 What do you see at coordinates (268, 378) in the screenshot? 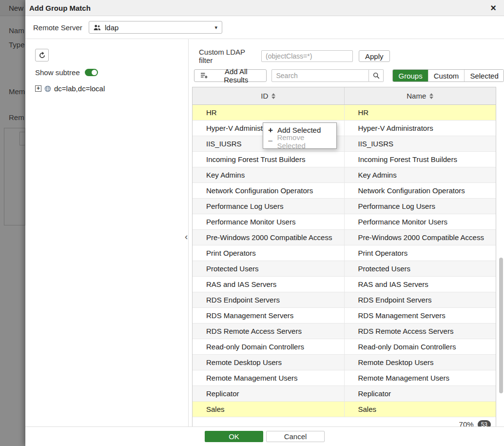
I see `cell-id: Remote Management Users` at bounding box center [268, 378].